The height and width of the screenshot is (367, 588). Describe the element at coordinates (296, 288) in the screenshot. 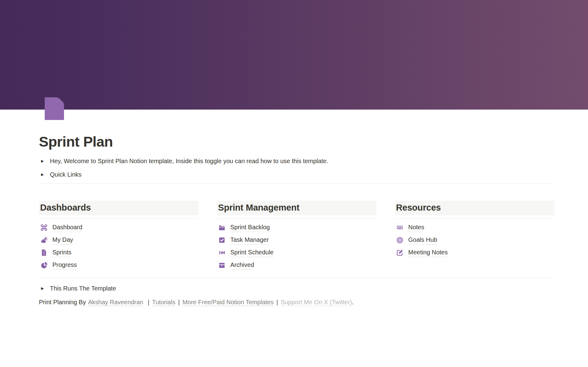

I see `toggle-runs-template: ▶ This Runs The Template` at that location.